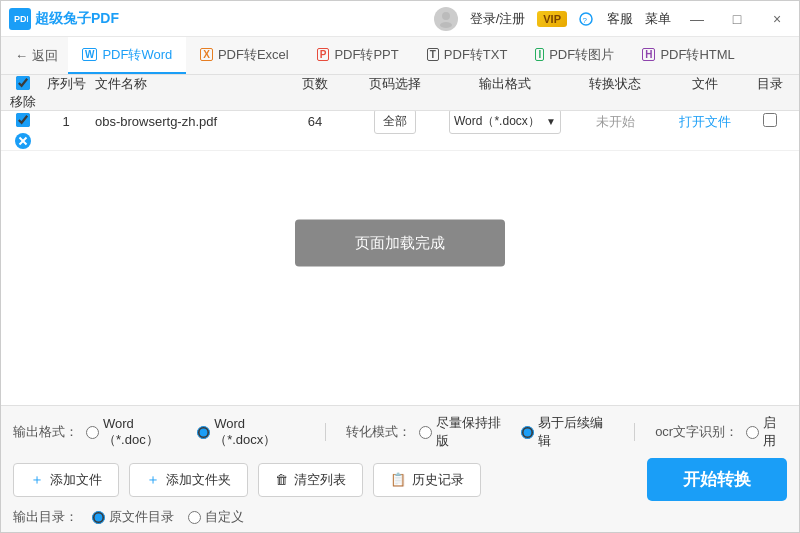 The width and height of the screenshot is (800, 533). Describe the element at coordinates (198, 480) in the screenshot. I see `add-folder-label: 添加文件夹` at that location.